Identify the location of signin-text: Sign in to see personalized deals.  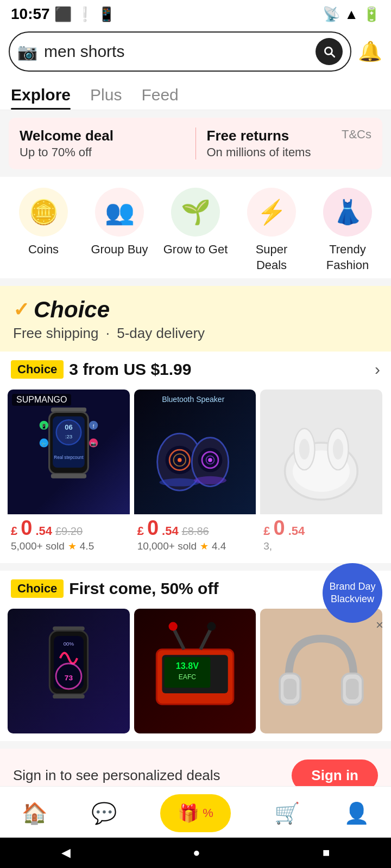
(117, 776).